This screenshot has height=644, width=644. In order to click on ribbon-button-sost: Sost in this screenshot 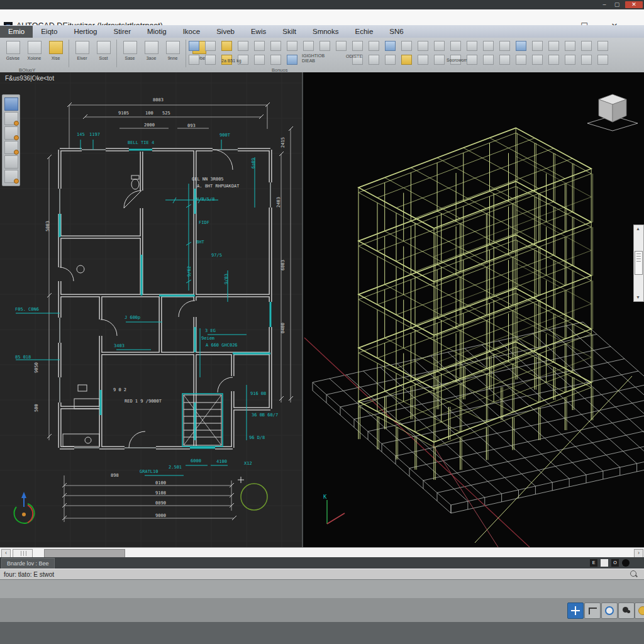, I will do `click(103, 53)`.